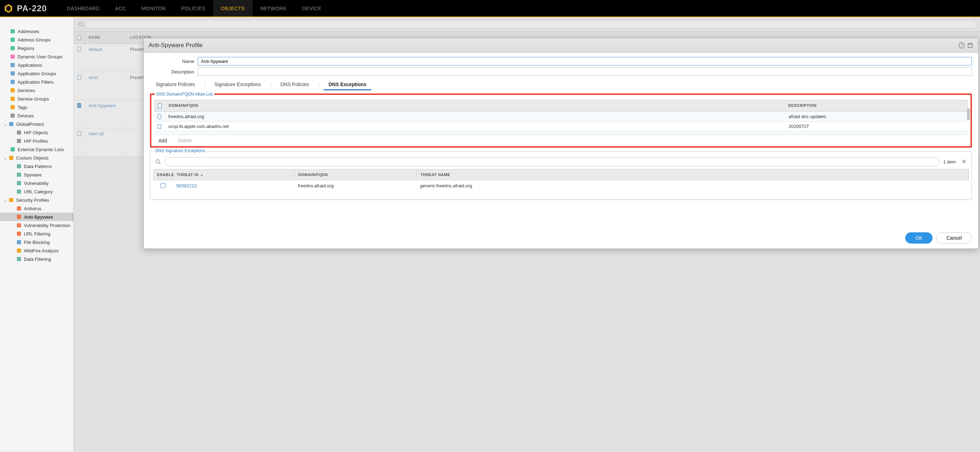  What do you see at coordinates (33, 99) in the screenshot?
I see `sidebar-item-label: Service Groups` at bounding box center [33, 99].